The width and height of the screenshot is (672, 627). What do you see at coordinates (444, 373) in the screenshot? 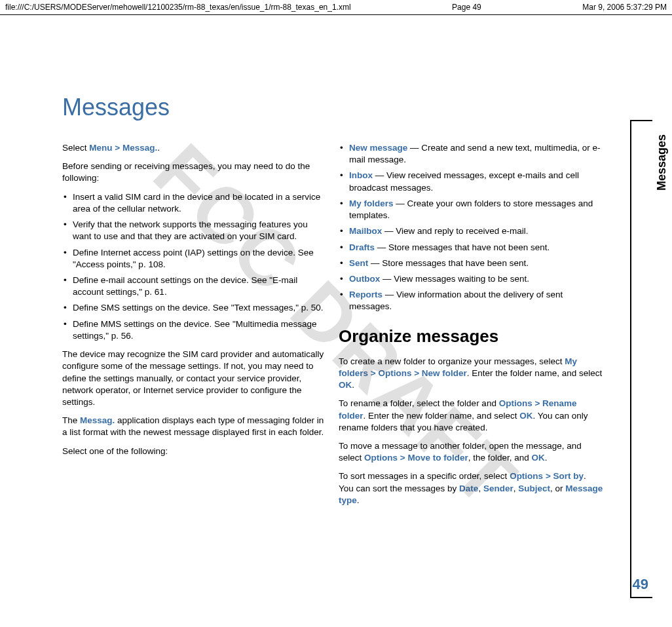
I see `kw-new-folder: New folder` at bounding box center [444, 373].